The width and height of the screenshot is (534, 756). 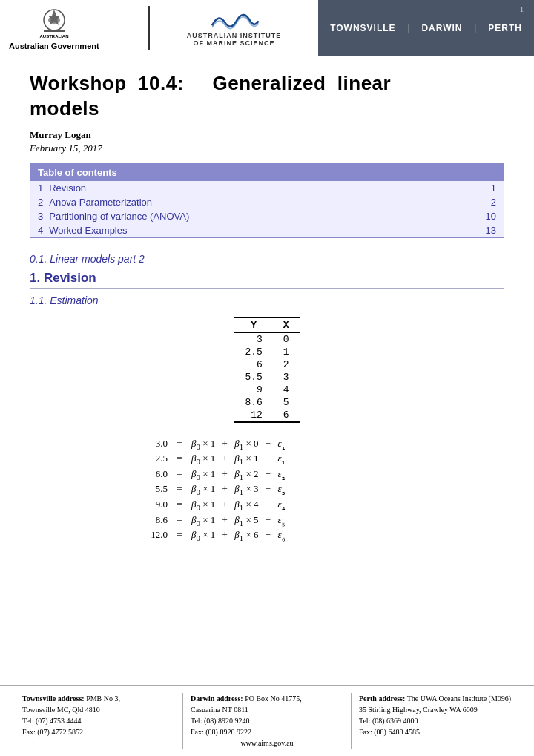 I want to click on page-number: -1-, so click(x=522, y=9).